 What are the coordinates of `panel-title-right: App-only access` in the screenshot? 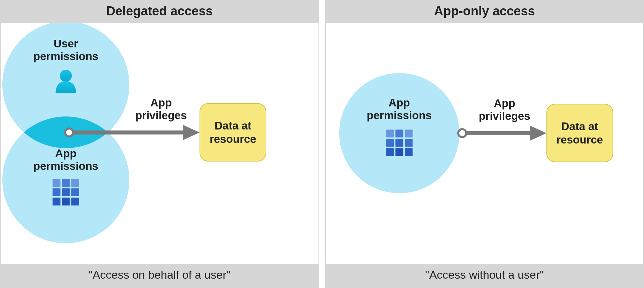 It's located at (485, 12).